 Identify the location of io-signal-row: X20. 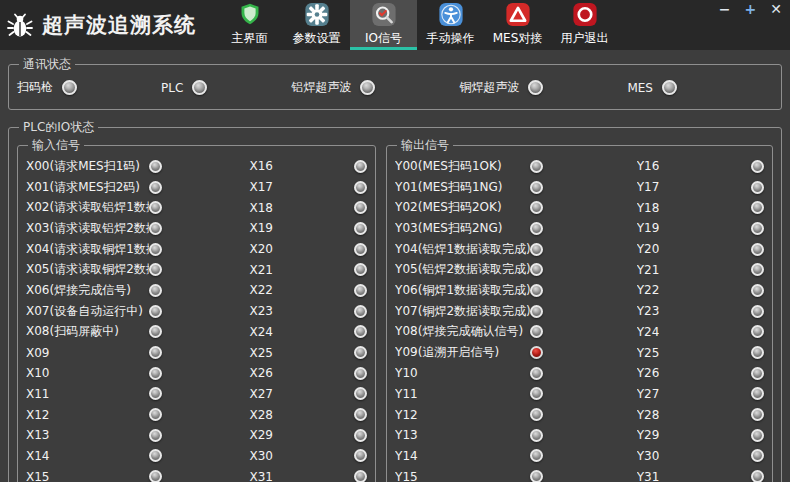
(308, 250).